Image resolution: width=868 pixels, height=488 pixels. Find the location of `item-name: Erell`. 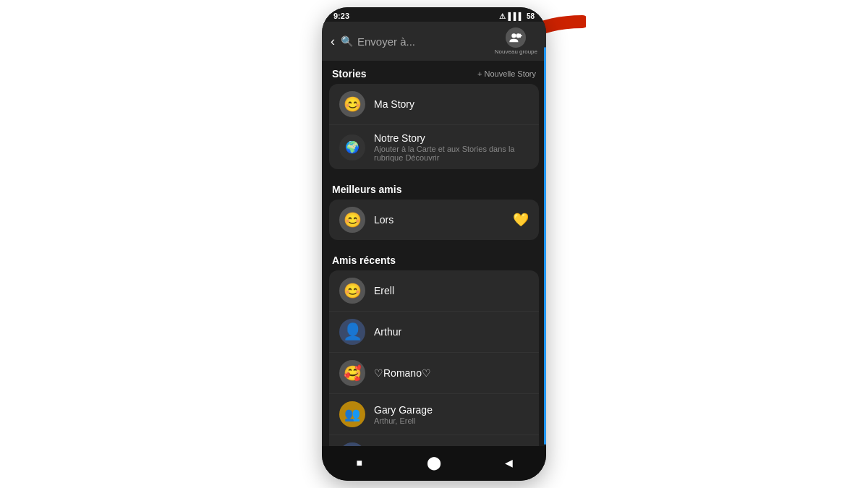

item-name: Erell is located at coordinates (451, 291).